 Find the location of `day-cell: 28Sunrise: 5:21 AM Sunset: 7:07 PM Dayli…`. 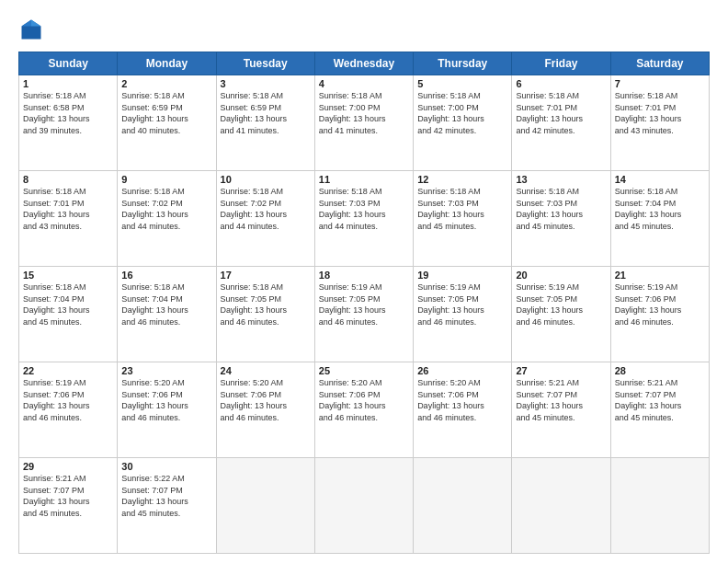

day-cell: 28Sunrise: 5:21 AM Sunset: 7:07 PM Dayli… is located at coordinates (660, 410).